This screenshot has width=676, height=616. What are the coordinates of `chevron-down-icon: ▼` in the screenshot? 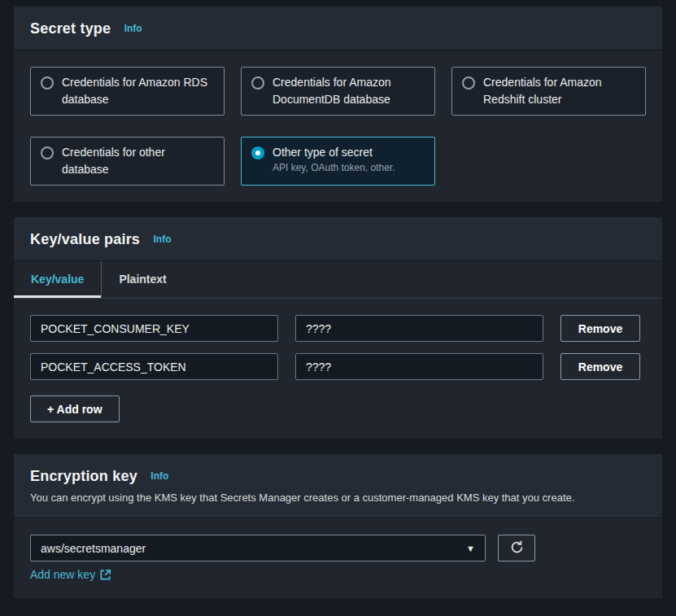 It's located at (470, 548).